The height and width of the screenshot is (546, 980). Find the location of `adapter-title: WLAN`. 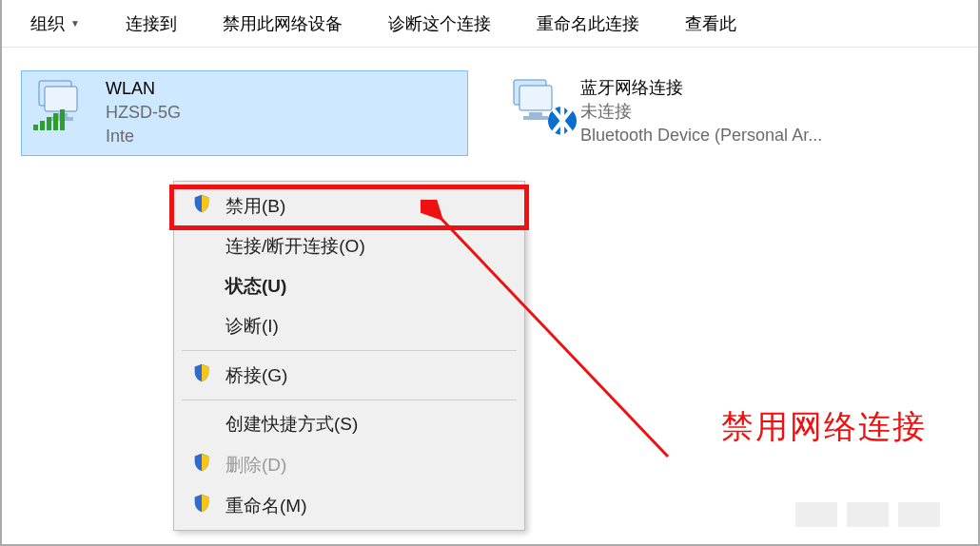

adapter-title: WLAN is located at coordinates (143, 89).